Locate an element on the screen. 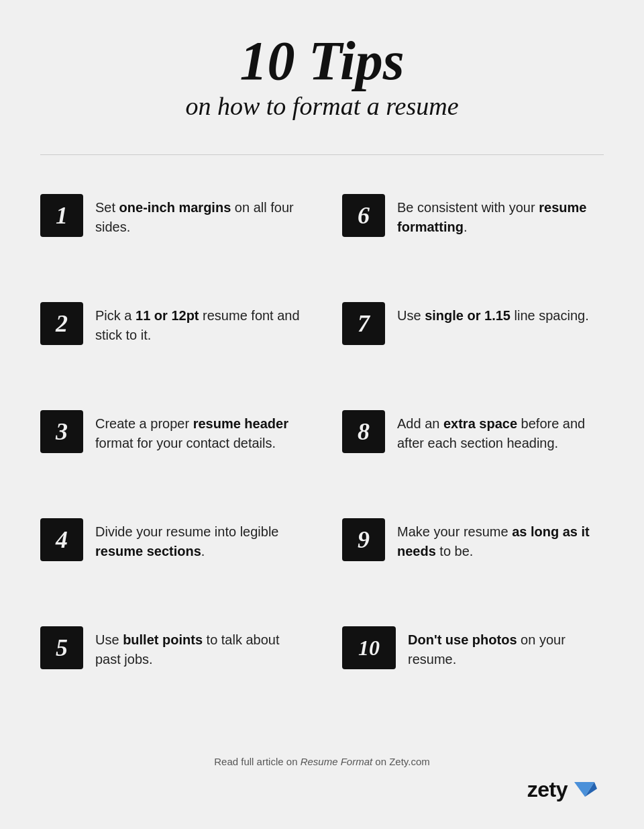 The width and height of the screenshot is (644, 829). tip-item-9: 9Make your resume as long as it needs to… is located at coordinates (473, 560).